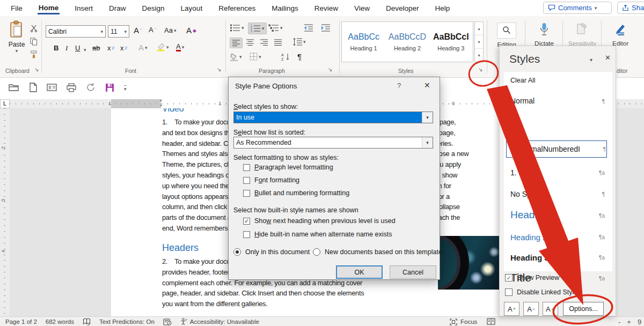 This screenshot has height=326, width=644. Describe the element at coordinates (402, 9) in the screenshot. I see `tab-developer: Developer` at that location.